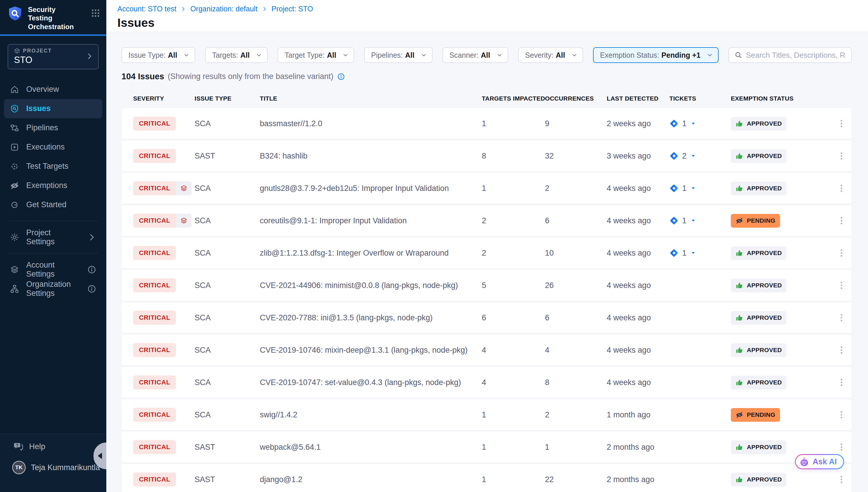 This screenshot has height=492, width=868. I want to click on sidebar-item-exemptions: Exemptions, so click(53, 186).